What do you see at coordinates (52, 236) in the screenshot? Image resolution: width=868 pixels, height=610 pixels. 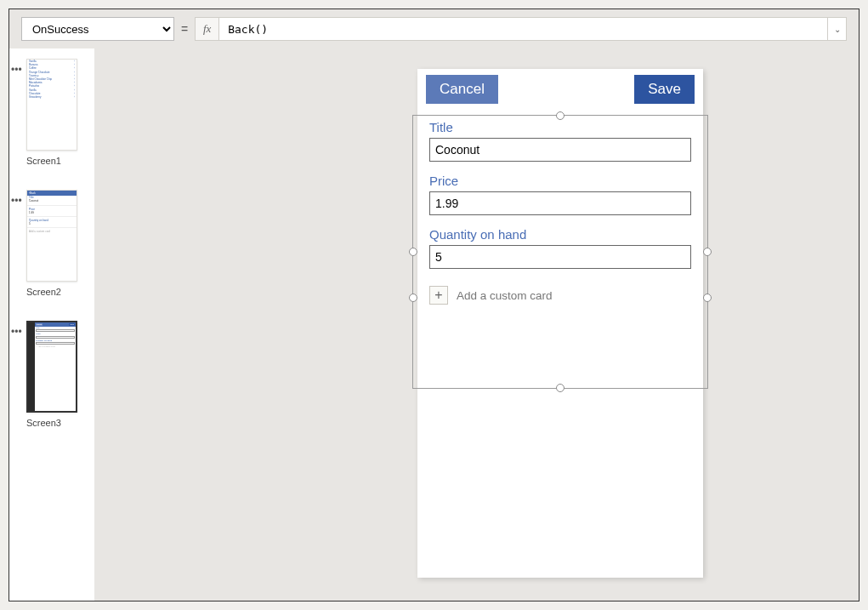 I see `thumbnail-preview-screen2: ‹ Back Title Coconut Price 1.99 Quantity…` at bounding box center [52, 236].